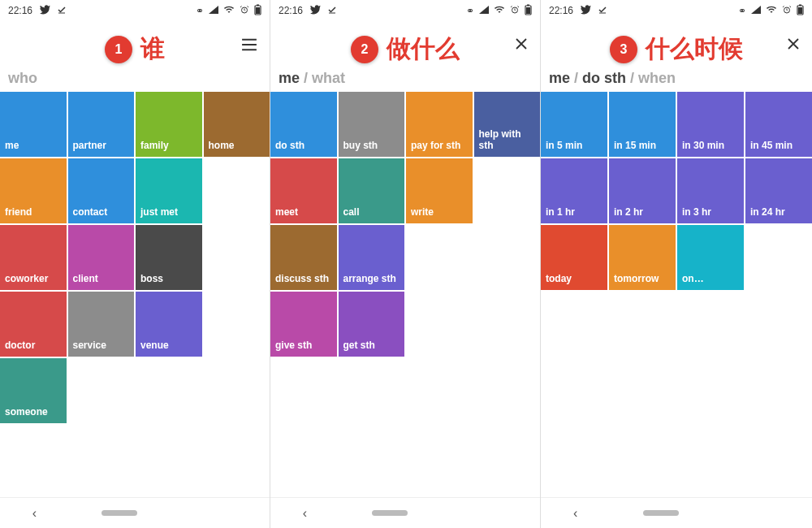  Describe the element at coordinates (102, 324) in the screenshot. I see `tile-service: service` at that location.